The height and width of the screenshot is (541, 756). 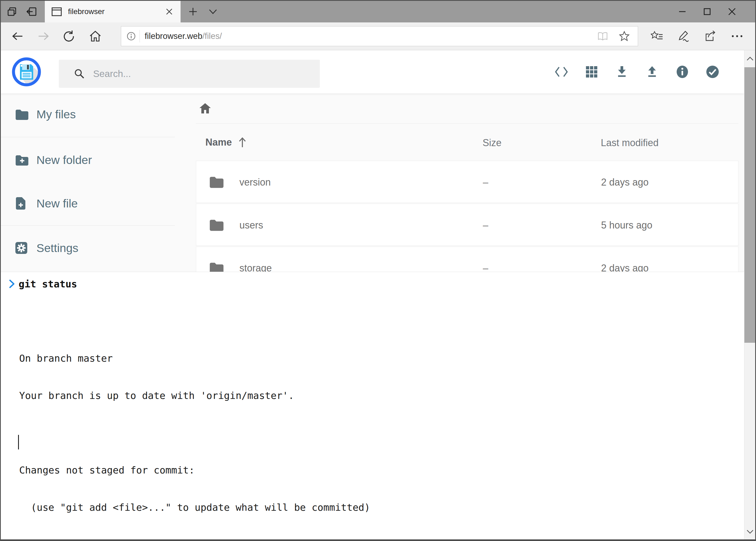 What do you see at coordinates (12, 11) in the screenshot?
I see `tabs-aside-list-icon` at bounding box center [12, 11].